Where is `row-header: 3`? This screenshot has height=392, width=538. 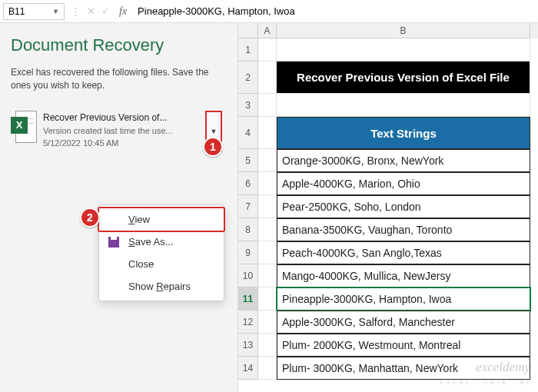
row-header: 3 is located at coordinates (248, 105).